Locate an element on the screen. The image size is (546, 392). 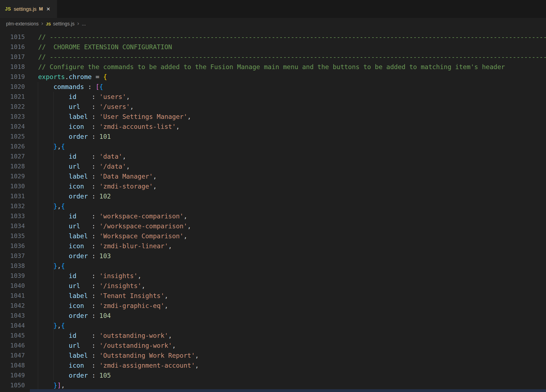
line-number: 1015 is located at coordinates (15, 37).